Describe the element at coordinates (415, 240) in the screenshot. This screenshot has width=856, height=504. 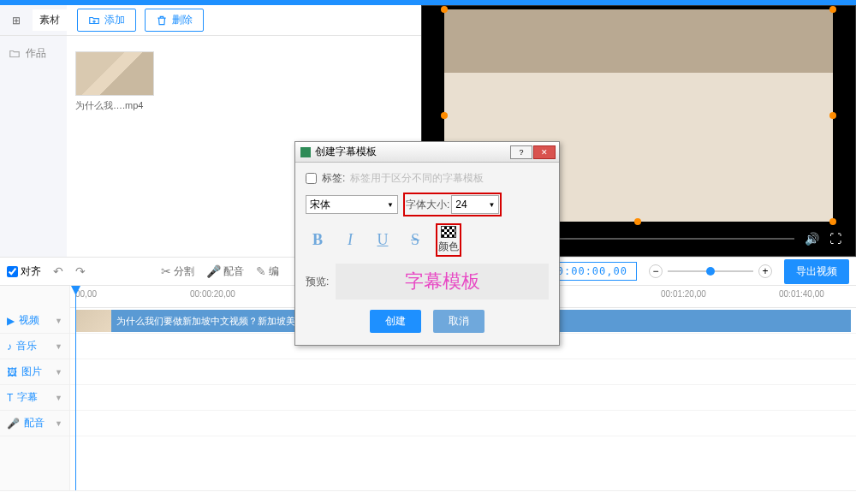
I see `strikethrough-button: S` at that location.